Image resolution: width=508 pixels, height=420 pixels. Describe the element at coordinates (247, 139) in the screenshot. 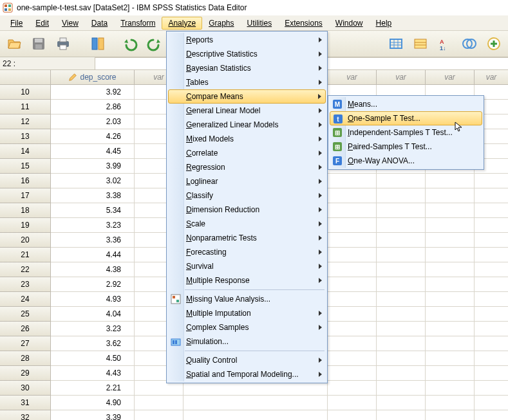

I see `menu-item-mixed-models: Mixed Models` at that location.